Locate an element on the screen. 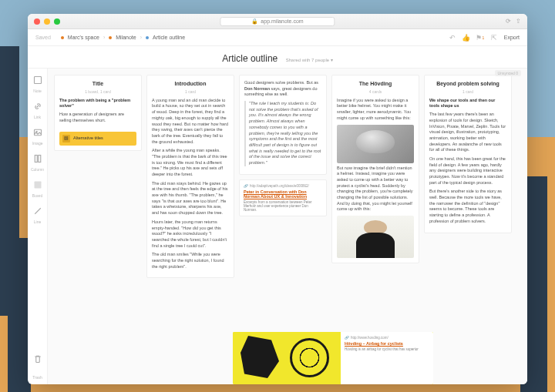  board-tool is located at coordinates (38, 185).